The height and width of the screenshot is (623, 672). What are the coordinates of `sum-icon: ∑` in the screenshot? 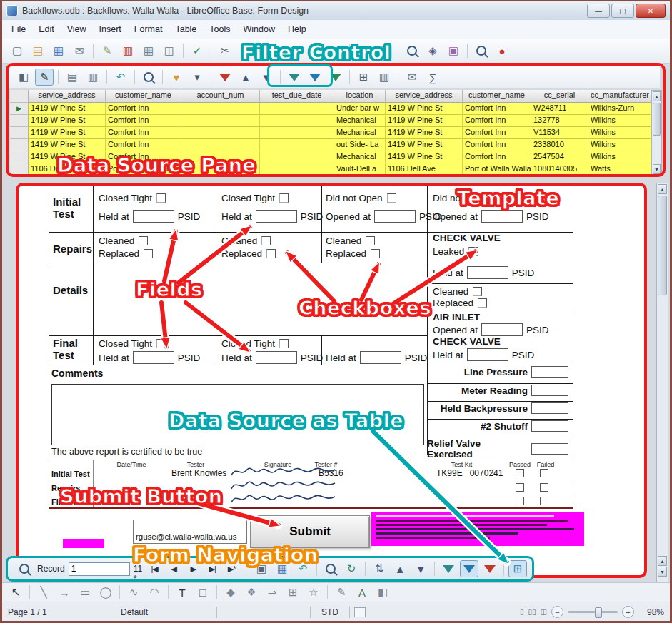 It's located at (433, 77).